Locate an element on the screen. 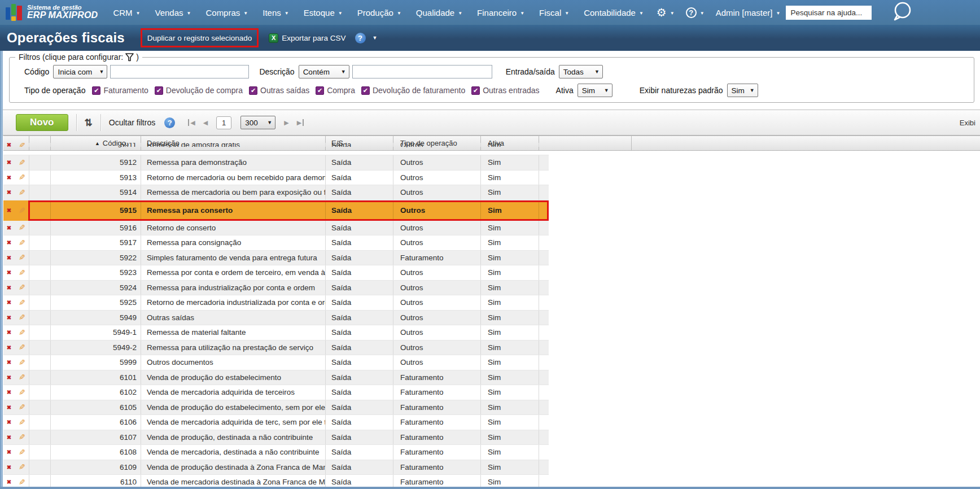 Image resolution: width=980 pixels, height=489 pixels. descricao-filter-input is located at coordinates (422, 72).